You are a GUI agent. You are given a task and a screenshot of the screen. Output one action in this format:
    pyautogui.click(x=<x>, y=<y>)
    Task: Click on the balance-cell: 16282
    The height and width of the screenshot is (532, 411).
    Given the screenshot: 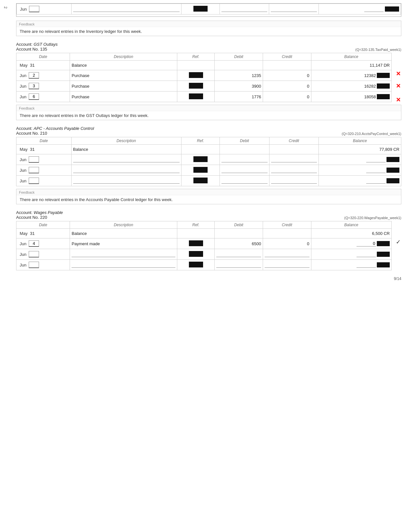 What is the action you would take?
    pyautogui.click(x=351, y=86)
    